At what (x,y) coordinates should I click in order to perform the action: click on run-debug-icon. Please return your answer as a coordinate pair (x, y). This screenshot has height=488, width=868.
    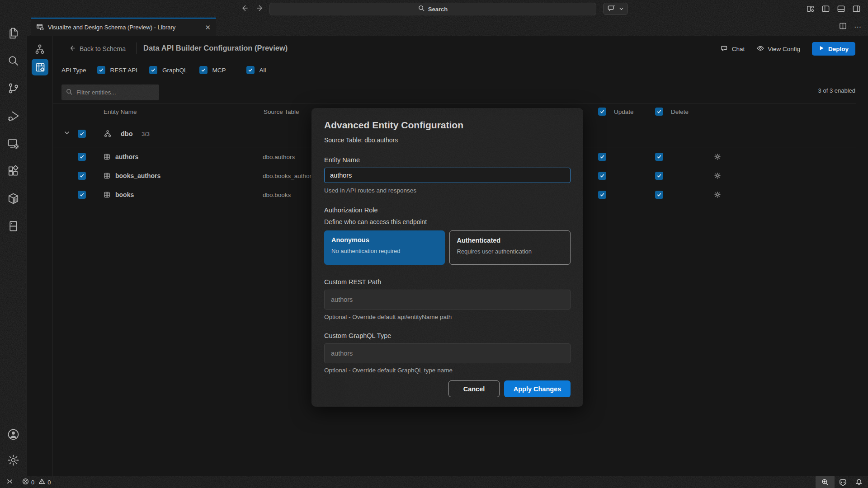
    Looking at the image, I should click on (14, 117).